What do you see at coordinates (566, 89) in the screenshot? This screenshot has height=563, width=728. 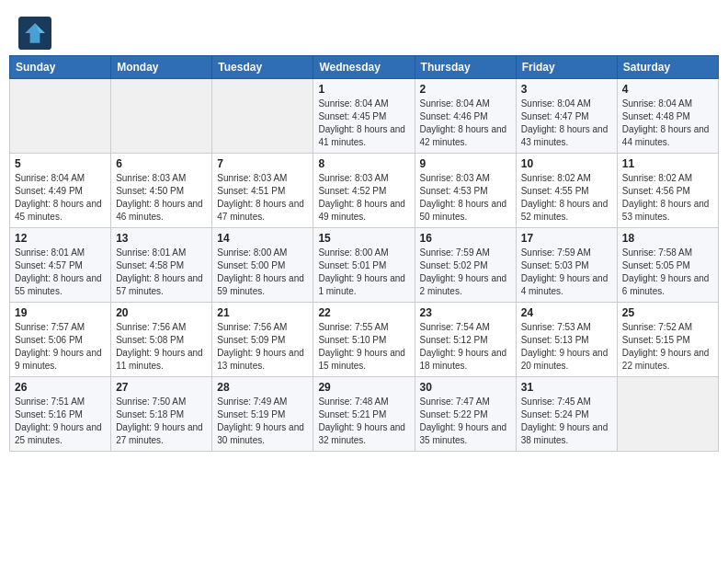 I see `day-number: 3` at bounding box center [566, 89].